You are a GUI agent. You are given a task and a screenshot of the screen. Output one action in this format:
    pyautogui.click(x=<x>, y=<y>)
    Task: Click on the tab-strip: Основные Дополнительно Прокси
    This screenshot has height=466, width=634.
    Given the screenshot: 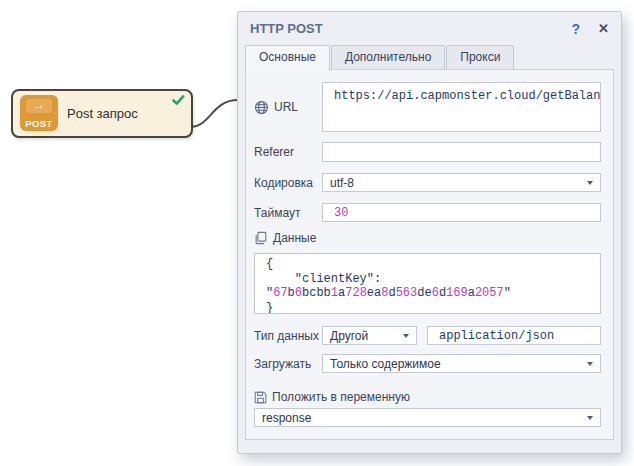 What is the action you would take?
    pyautogui.click(x=380, y=58)
    